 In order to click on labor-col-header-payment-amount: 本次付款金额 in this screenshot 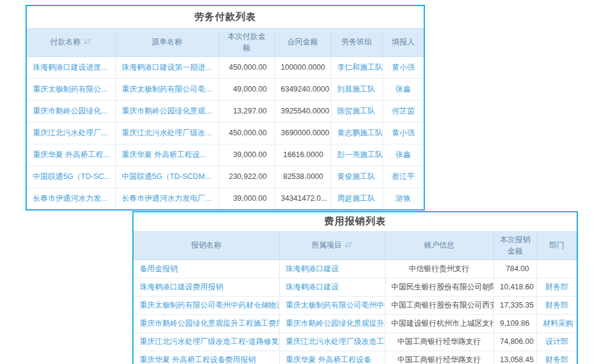, I will do `click(246, 42)`.